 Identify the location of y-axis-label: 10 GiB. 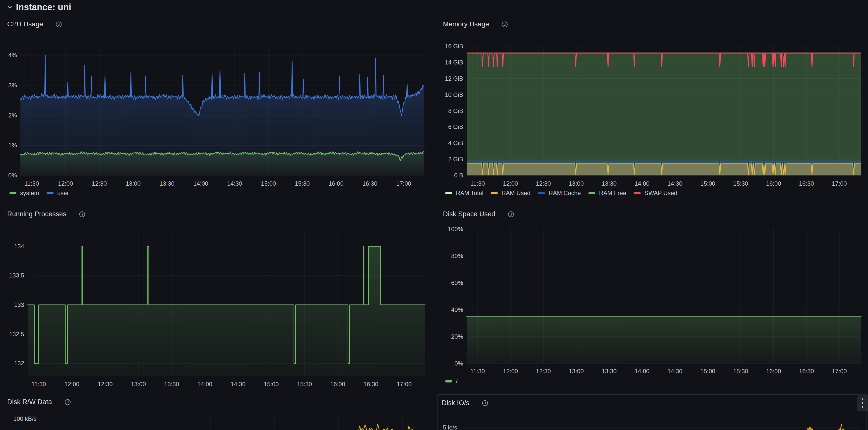
(454, 95).